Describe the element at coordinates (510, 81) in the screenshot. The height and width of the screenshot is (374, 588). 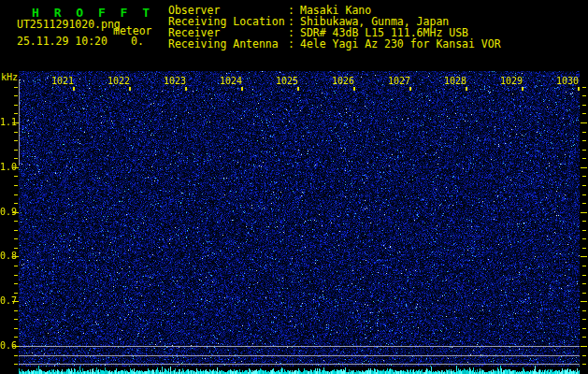
I see `x-tick-label: 1029` at that location.